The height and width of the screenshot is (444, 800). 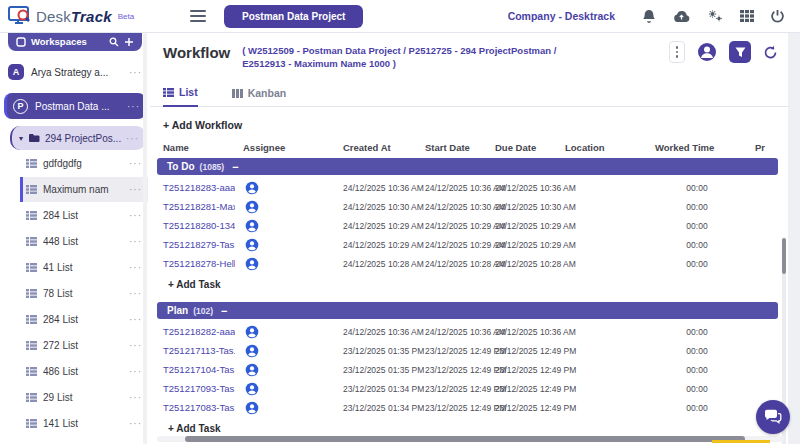 I want to click on table-row: T251218280-134... 24/12/2025 10:29 AM 24…, so click(x=468, y=226).